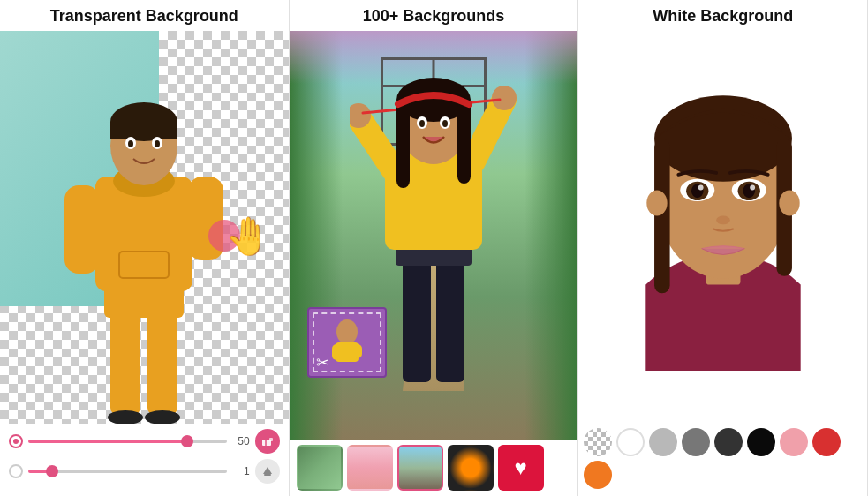 This screenshot has width=868, height=496. Describe the element at coordinates (268, 471) in the screenshot. I see `fill-icon` at that location.